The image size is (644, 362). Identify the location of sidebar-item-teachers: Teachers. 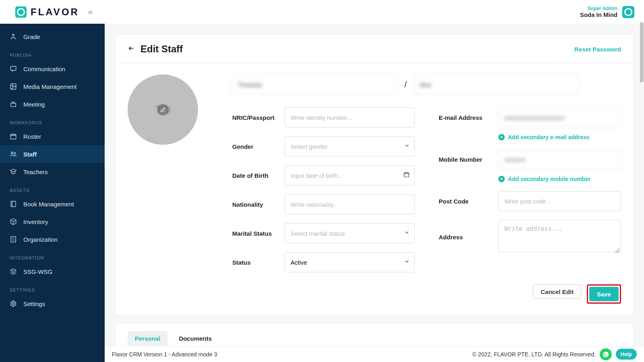
(52, 172).